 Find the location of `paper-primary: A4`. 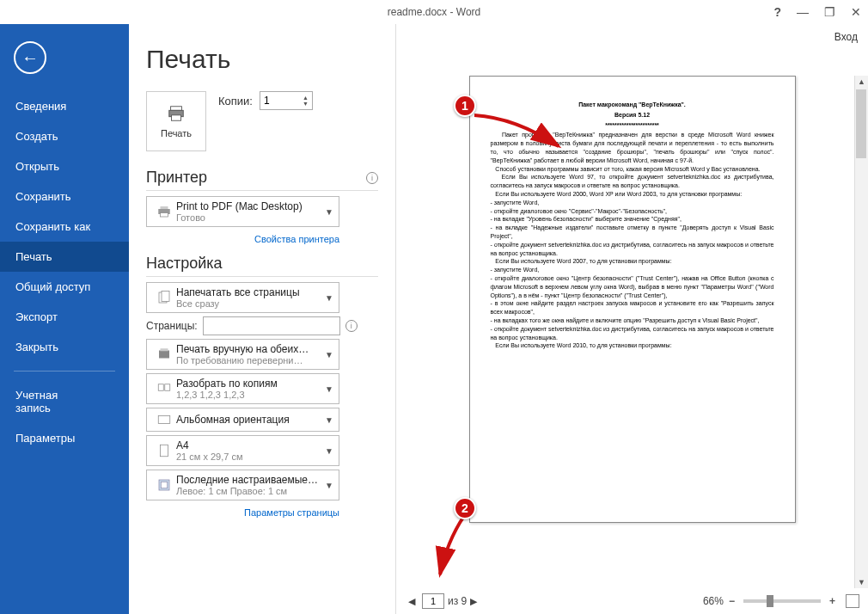

paper-primary: A4 is located at coordinates (251, 445).